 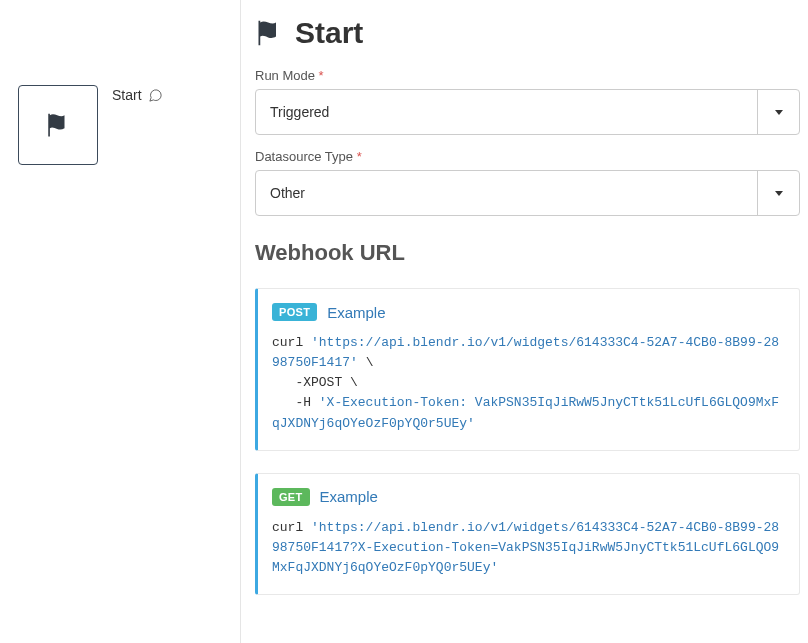 What do you see at coordinates (349, 496) in the screenshot?
I see `get-example-title: Example` at bounding box center [349, 496].